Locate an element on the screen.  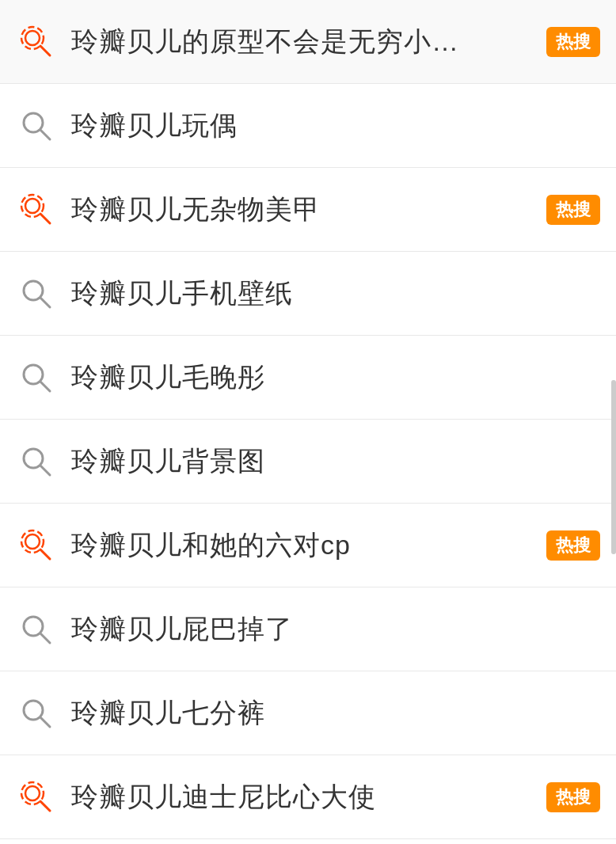
search-item: 玲瓣贝儿的原型不会是无穷小…热搜 is located at coordinates (308, 42).